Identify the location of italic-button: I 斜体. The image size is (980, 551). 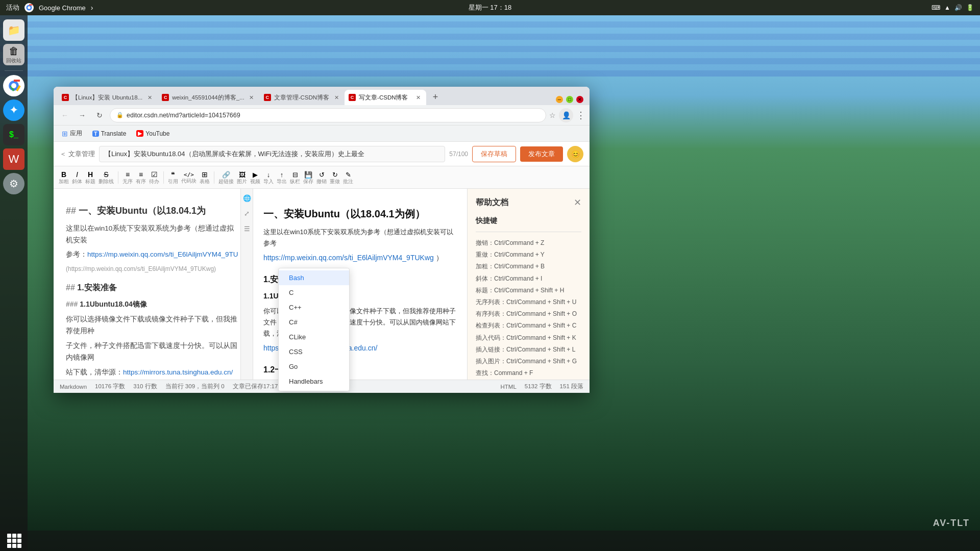
(77, 178).